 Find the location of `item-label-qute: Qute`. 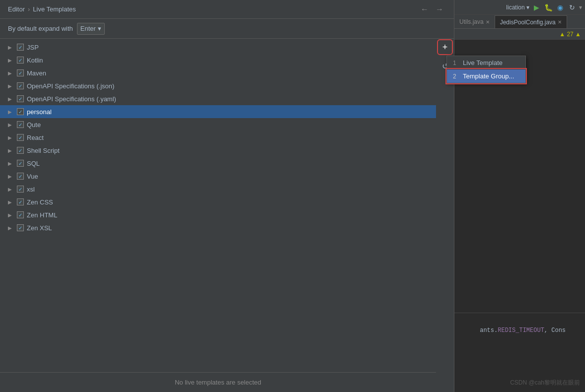

item-label-qute: Qute is located at coordinates (34, 125).